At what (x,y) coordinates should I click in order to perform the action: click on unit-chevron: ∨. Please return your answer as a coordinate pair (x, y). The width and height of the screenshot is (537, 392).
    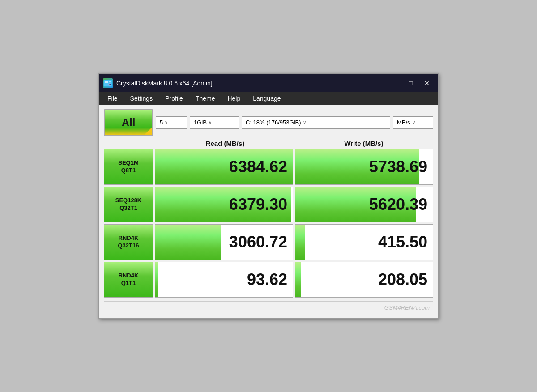
    Looking at the image, I should click on (413, 123).